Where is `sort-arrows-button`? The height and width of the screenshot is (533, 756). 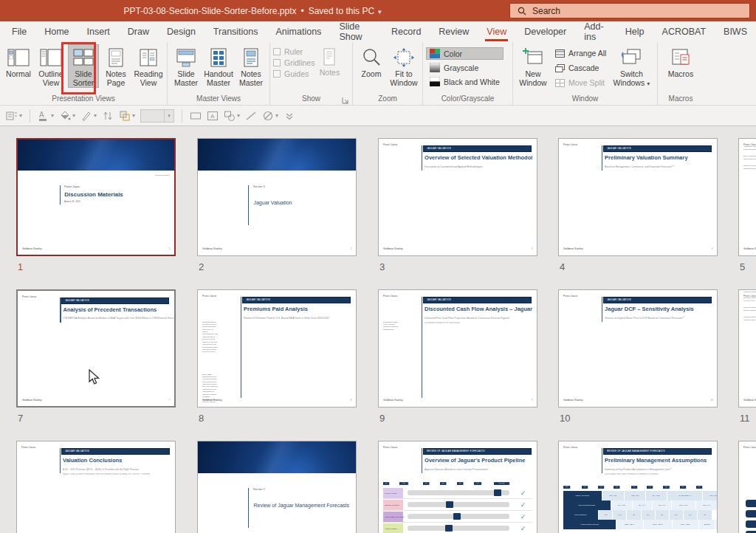
sort-arrows-button is located at coordinates (108, 116).